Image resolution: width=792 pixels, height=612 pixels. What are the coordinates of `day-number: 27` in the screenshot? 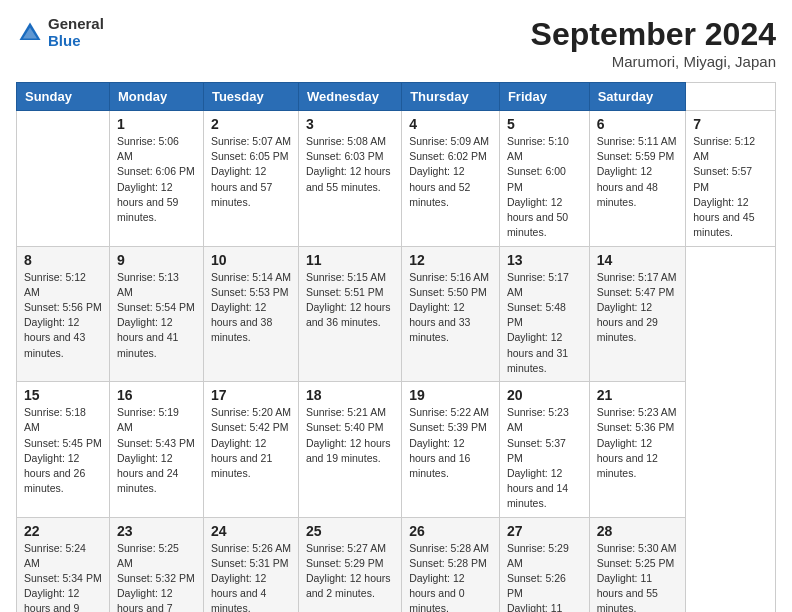 It's located at (544, 531).